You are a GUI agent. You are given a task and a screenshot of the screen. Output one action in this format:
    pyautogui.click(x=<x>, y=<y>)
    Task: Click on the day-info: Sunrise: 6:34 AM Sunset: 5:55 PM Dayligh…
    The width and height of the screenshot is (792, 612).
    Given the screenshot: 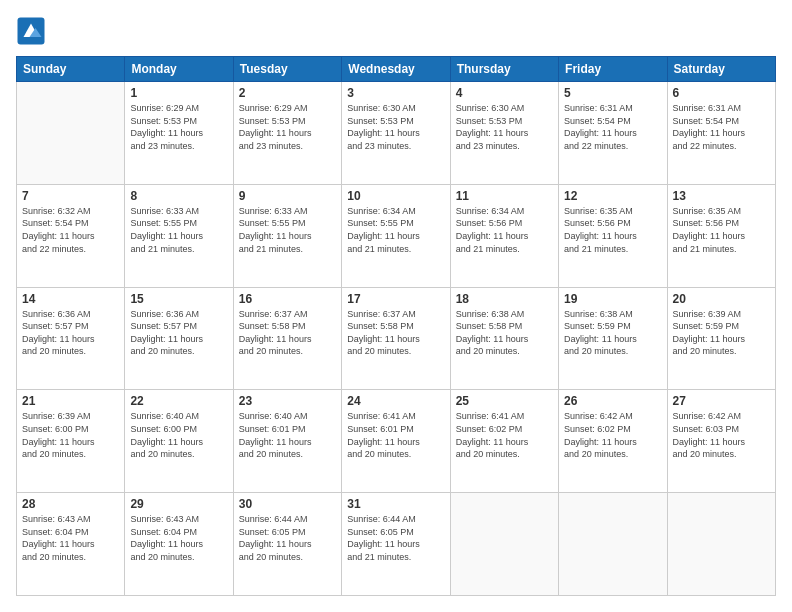 What is the action you would take?
    pyautogui.click(x=396, y=230)
    